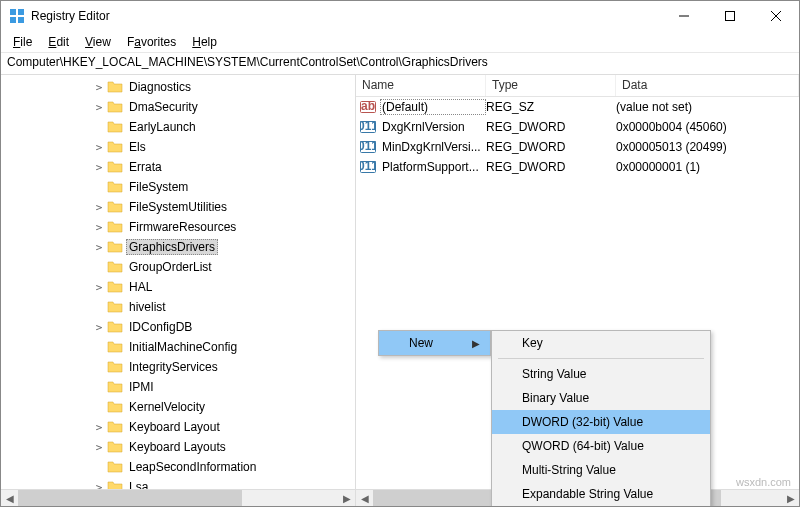  What do you see at coordinates (98, 42) in the screenshot?
I see `menu-view: View` at bounding box center [98, 42].